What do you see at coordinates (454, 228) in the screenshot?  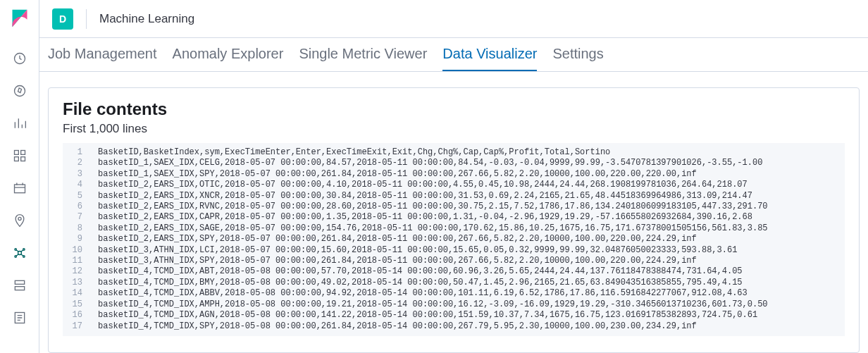 I see `file-line: 8basketID_2,EARS_IDX,SAGE,2018-05-07 00:…` at bounding box center [454, 228].